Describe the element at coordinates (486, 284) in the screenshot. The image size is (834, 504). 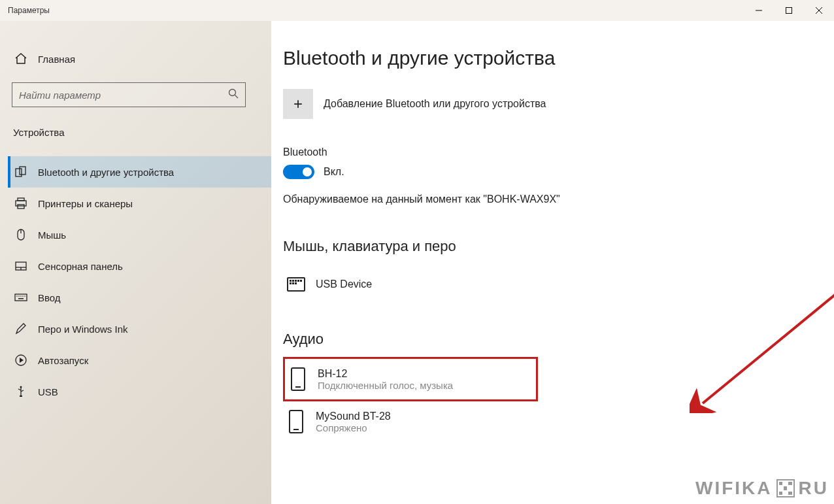
I see `device-row-usb: USB Device` at that location.